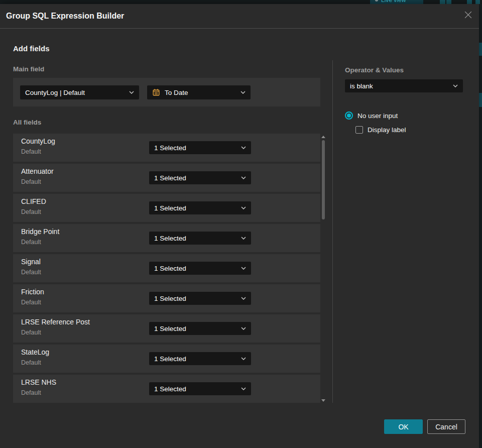  I want to click on operator-select: is blank, so click(404, 86).